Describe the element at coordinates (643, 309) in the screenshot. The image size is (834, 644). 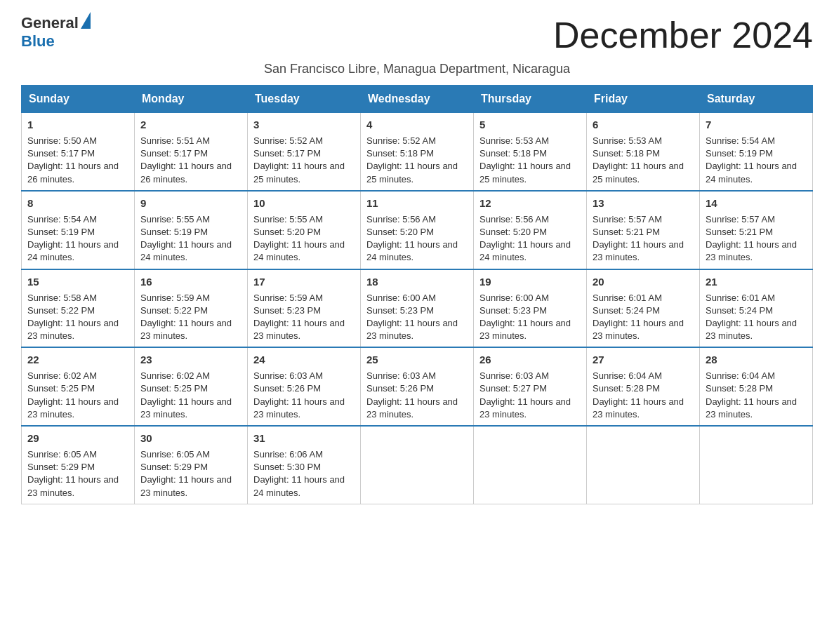
I see `calendar-cell: 20Sunrise: 6:01 AMSunset: 5:24 PMDayligh…` at that location.